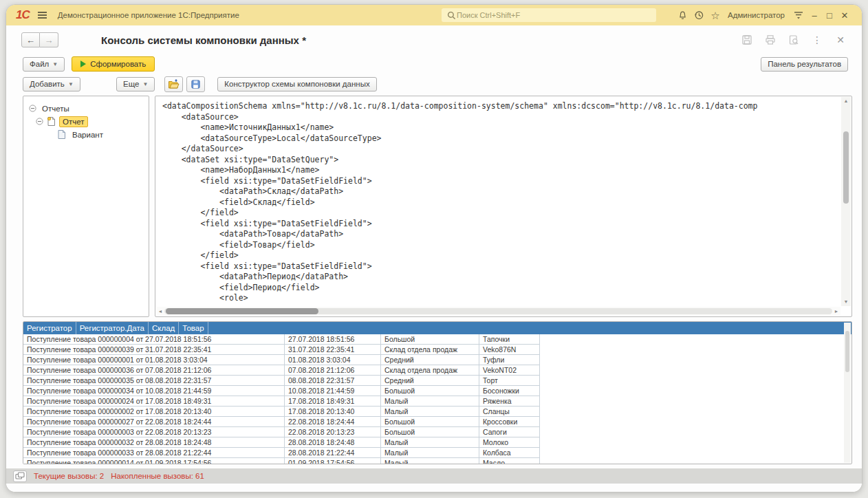 The height and width of the screenshot is (498, 868). Describe the element at coordinates (333, 381) in the screenshot. I see `cell-registrator-date: 08.08.2018 22:31:57` at that location.